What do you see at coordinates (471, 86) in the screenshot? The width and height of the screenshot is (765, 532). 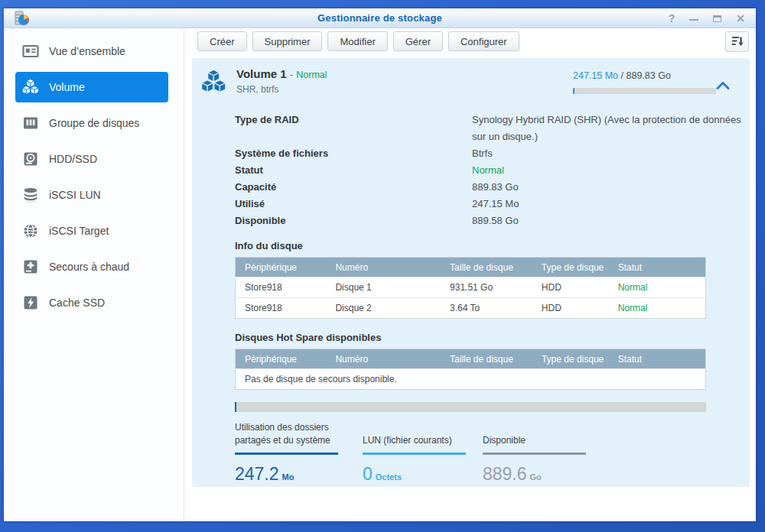 I see `volume-header: Volume 1 - Normal SHR, btrfs 247.15 Mo /…` at bounding box center [471, 86].